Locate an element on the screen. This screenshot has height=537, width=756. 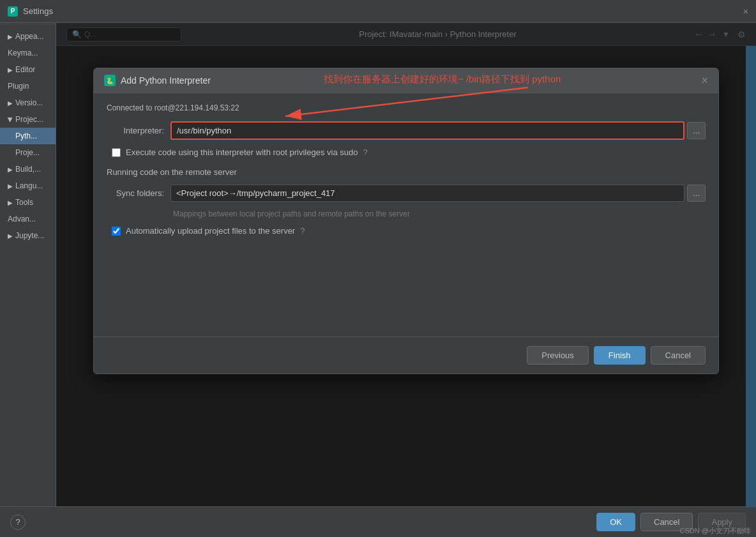
sidebar-item-version: ▶ Versio... is located at coordinates (28, 103).